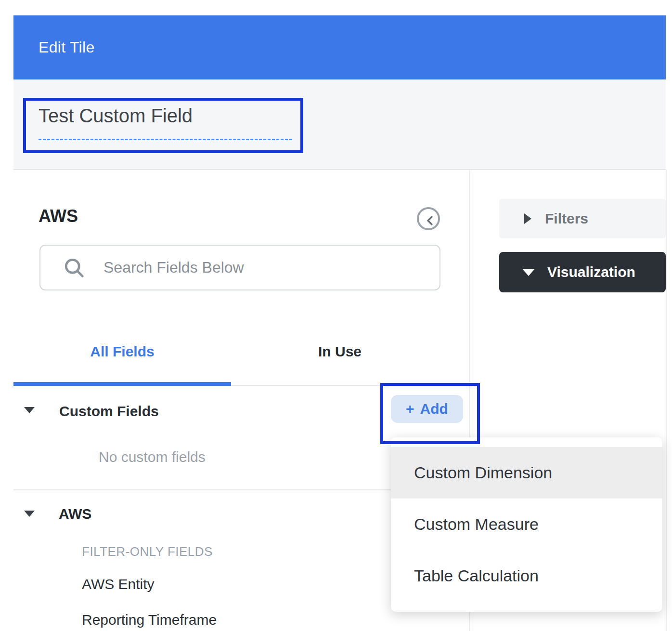 The height and width of the screenshot is (631, 672). Describe the element at coordinates (582, 272) in the screenshot. I see `visualization-section-toggle: Visualization` at that location.